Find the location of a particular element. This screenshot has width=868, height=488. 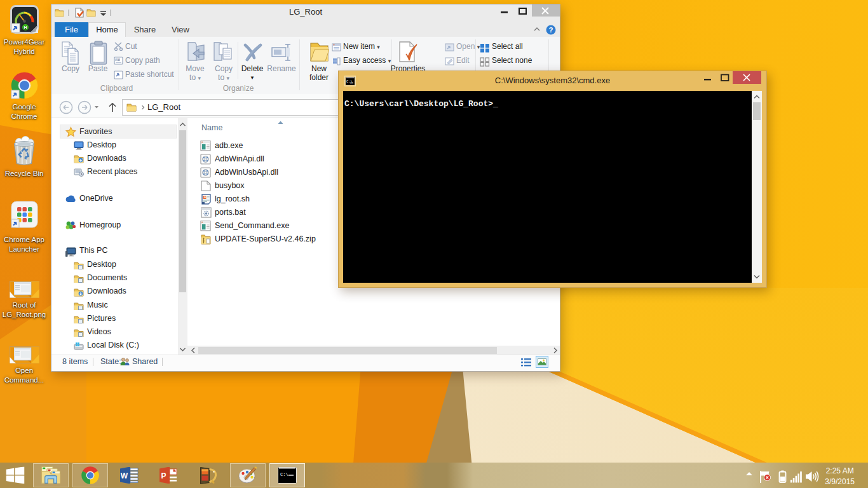

svg-text: P is located at coordinates (163, 476).